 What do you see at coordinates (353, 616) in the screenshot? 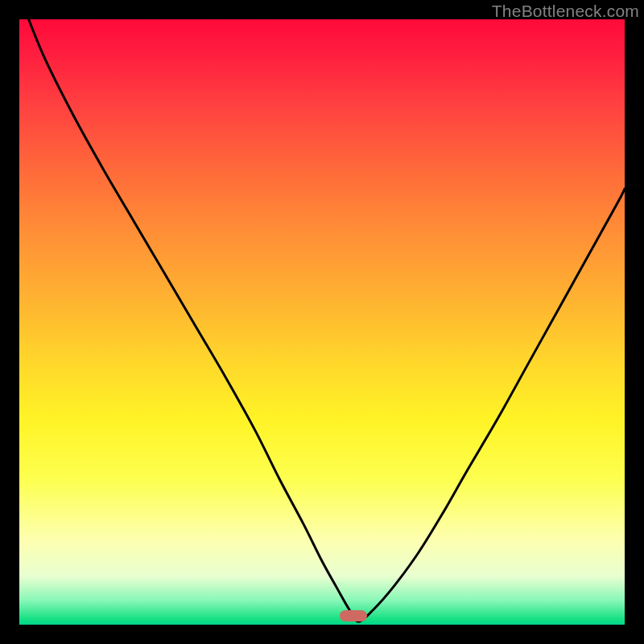
I see `balance-marker` at bounding box center [353, 616].